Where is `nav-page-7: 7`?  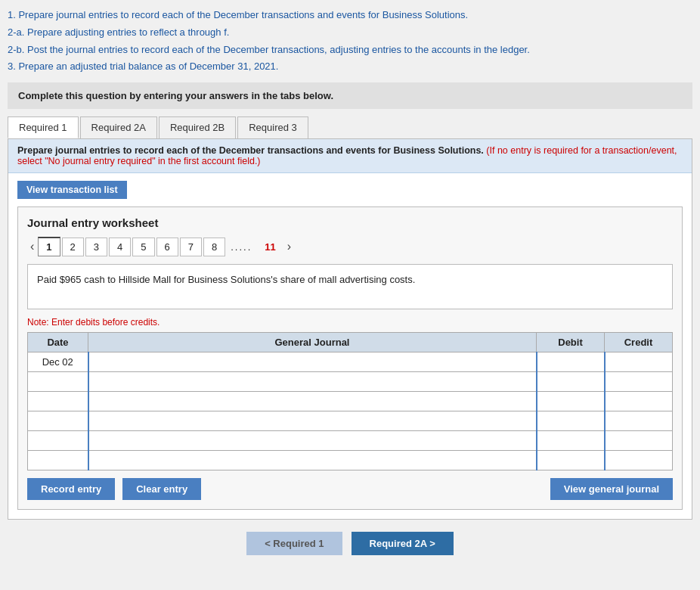 nav-page-7: 7 is located at coordinates (190, 247).